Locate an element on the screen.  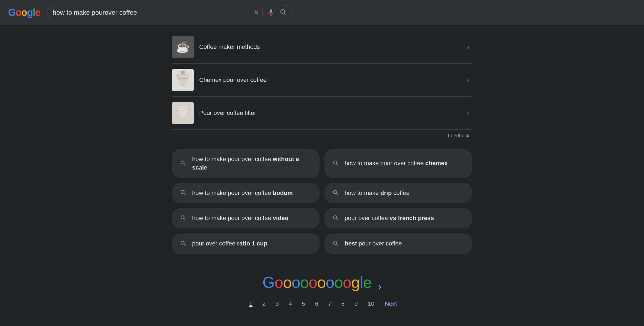
search-submit-icon is located at coordinates (283, 13).